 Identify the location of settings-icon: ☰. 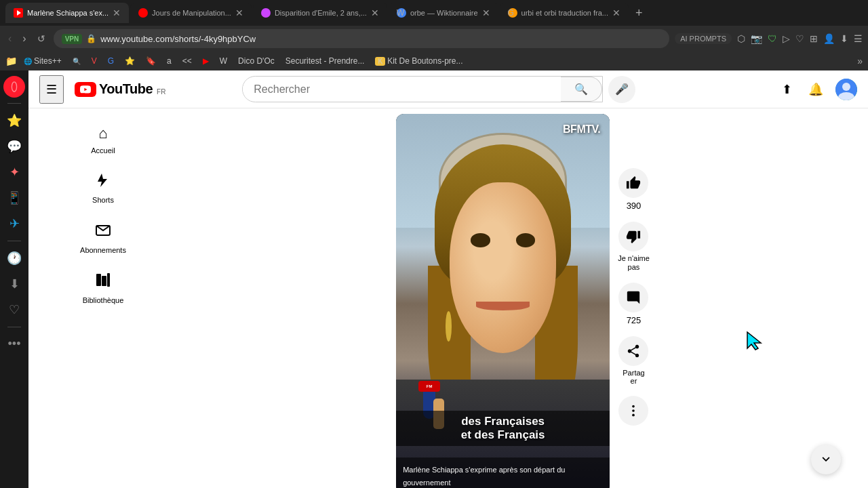
(859, 39).